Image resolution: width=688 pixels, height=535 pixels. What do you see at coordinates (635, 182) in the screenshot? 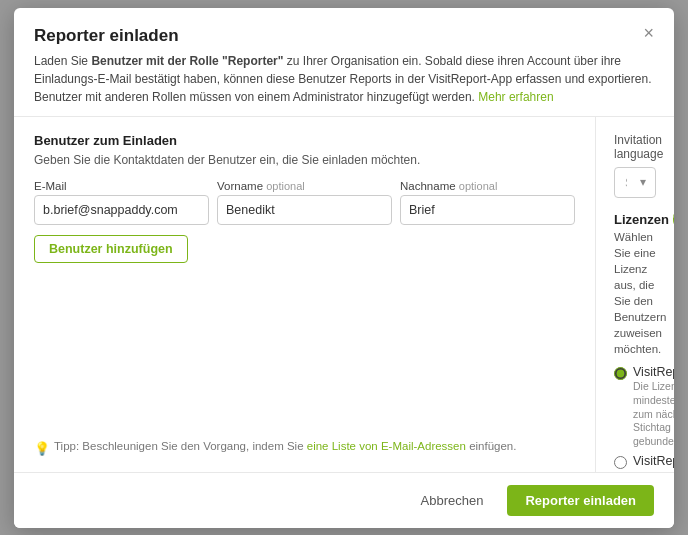
I see `language-select-wrapper: Select language ▾` at bounding box center [635, 182].